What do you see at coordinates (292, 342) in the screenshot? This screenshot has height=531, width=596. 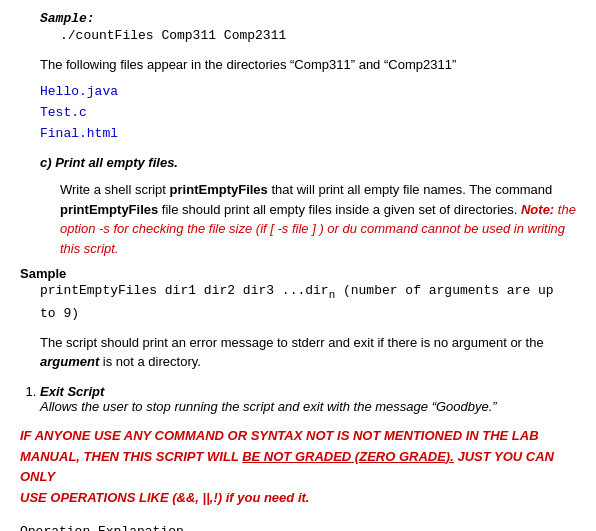 I see `script-note-text: The script should print an error message…` at bounding box center [292, 342].